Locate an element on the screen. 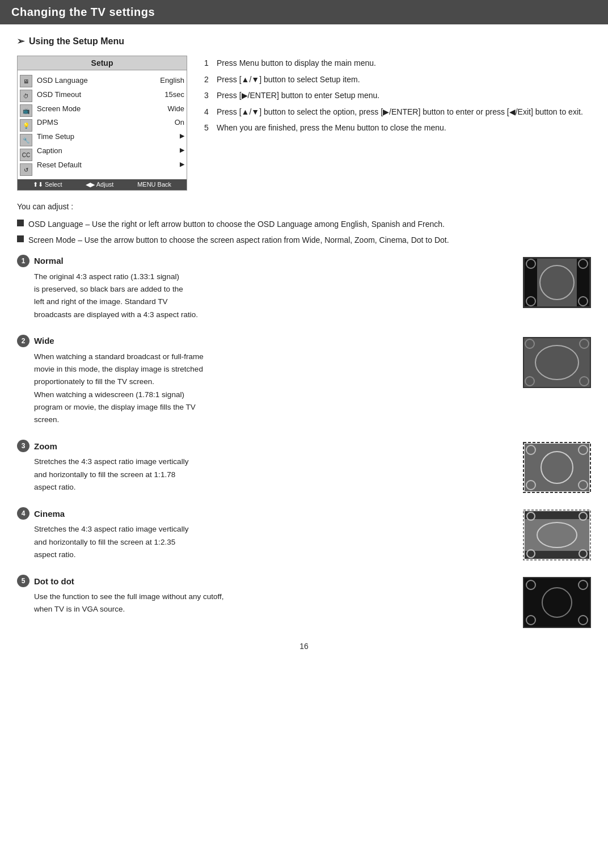 The width and height of the screenshot is (608, 868). top-section: Setup 🖥 ⏱ 📺 💡 🔧 CC ↺ OSD Language Englis… is located at coordinates (304, 123).